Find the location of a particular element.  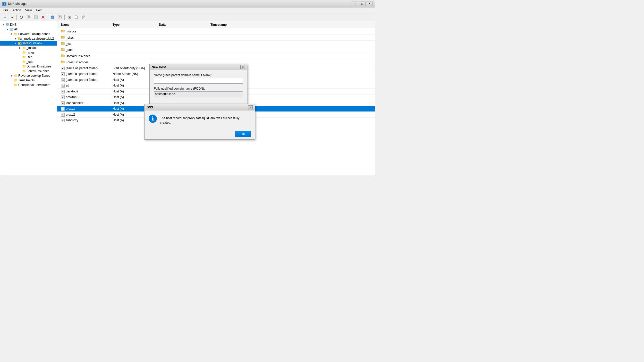

help-button: ? is located at coordinates (53, 17).